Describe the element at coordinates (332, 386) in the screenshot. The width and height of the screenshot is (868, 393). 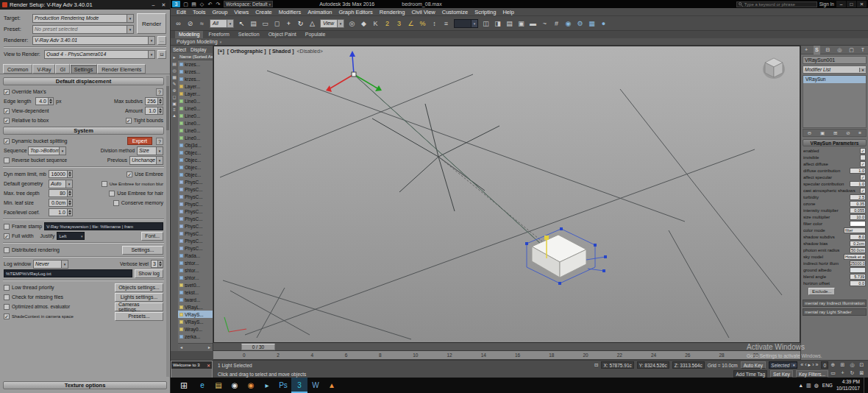
I see `vlc-icon: ▲` at that location.